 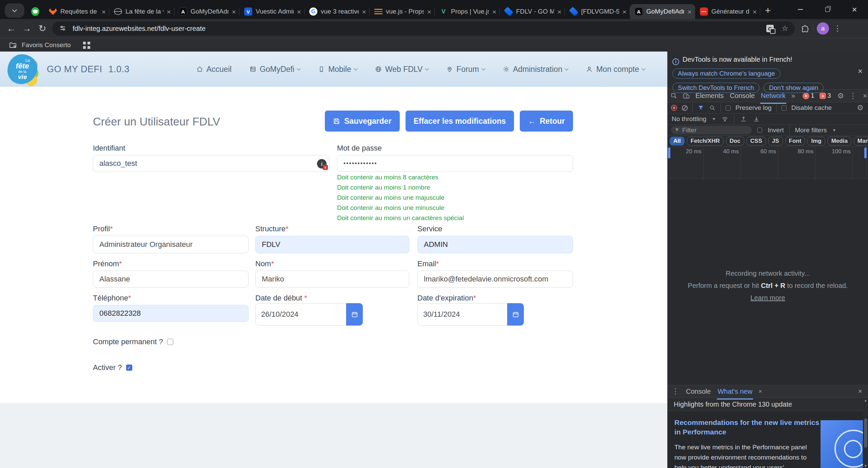 What do you see at coordinates (840, 141) in the screenshot?
I see `chip-media: Media` at bounding box center [840, 141].